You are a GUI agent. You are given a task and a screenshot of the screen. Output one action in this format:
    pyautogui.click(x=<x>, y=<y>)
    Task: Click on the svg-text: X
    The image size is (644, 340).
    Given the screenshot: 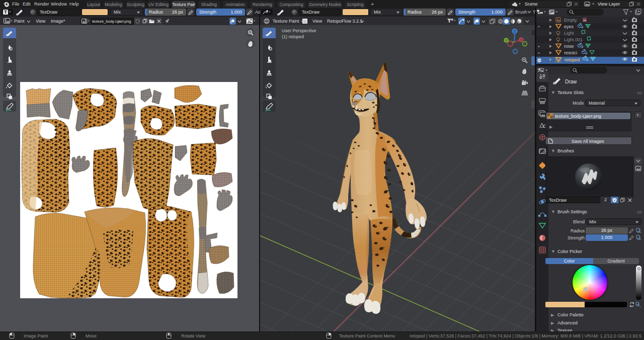 What is the action you would take?
    pyautogui.click(x=521, y=40)
    